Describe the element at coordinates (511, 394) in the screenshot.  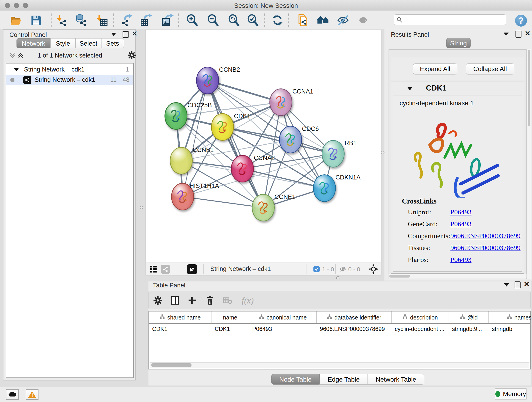
I see `memory-button: Memory` at that location.